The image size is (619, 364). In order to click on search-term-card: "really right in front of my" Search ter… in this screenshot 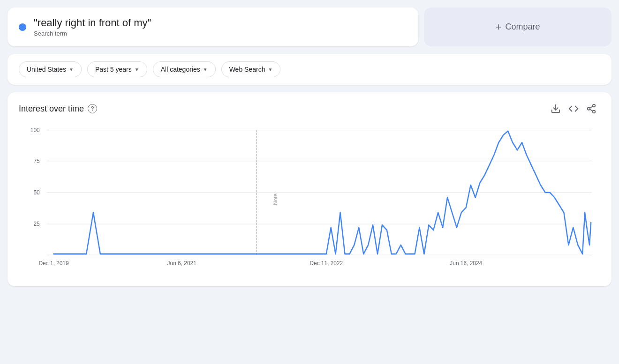, I will do `click(213, 27)`.